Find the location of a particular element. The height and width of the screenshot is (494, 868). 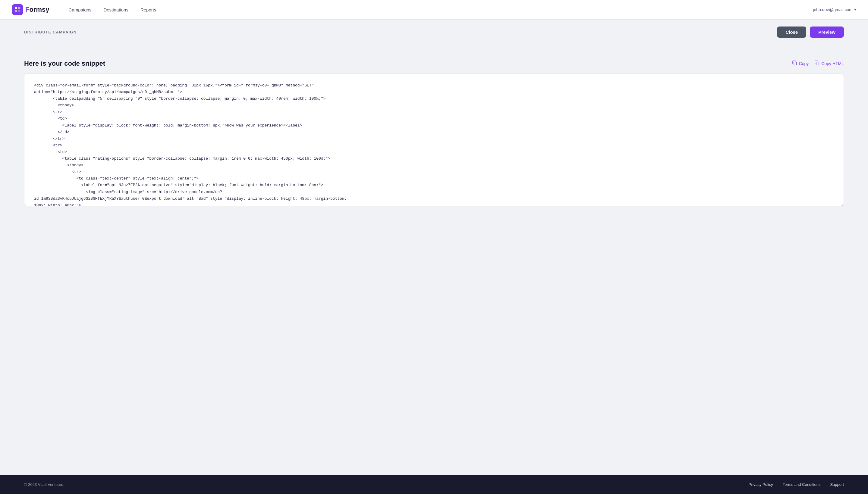

snippet-title: Here is your code snippet is located at coordinates (64, 64).